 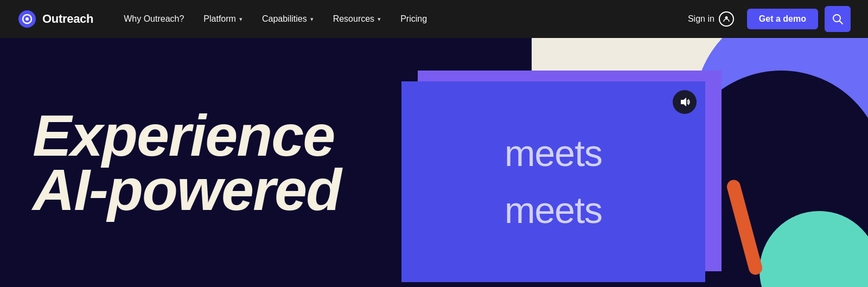 I want to click on nav-item-platform: Platform ▾, so click(x=223, y=19).